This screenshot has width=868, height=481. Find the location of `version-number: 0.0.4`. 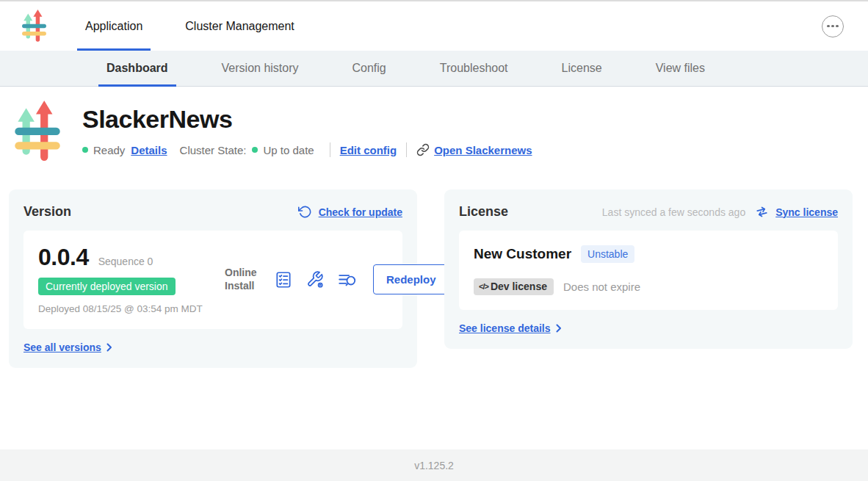

version-number: 0.0.4 is located at coordinates (63, 257).